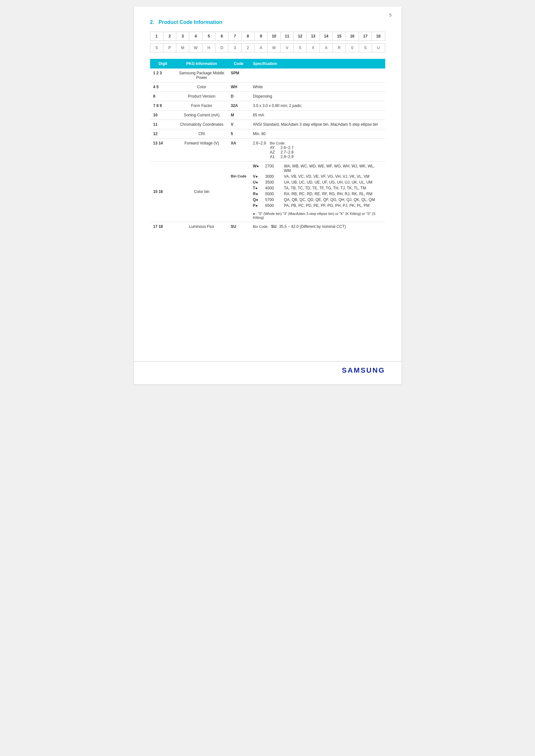 The image size is (535, 756). What do you see at coordinates (163, 75) in the screenshot?
I see `digit-cell: 1 2 3` at bounding box center [163, 75].